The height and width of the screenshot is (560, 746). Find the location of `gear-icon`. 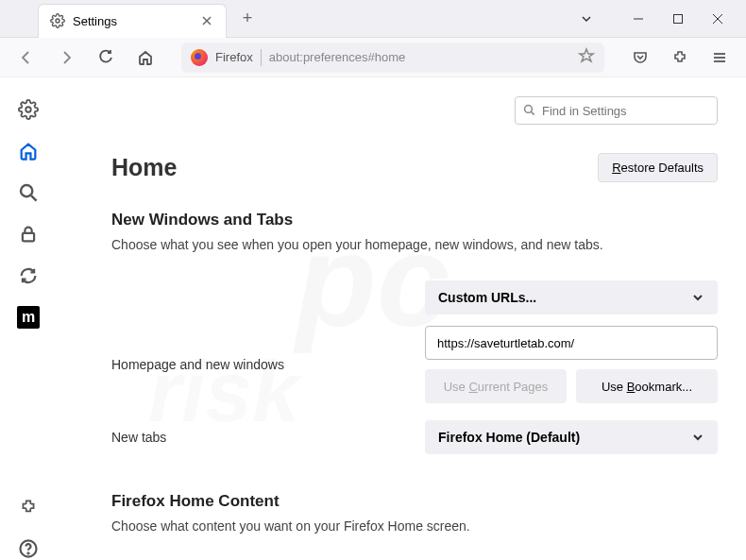

gear-icon is located at coordinates (58, 21).